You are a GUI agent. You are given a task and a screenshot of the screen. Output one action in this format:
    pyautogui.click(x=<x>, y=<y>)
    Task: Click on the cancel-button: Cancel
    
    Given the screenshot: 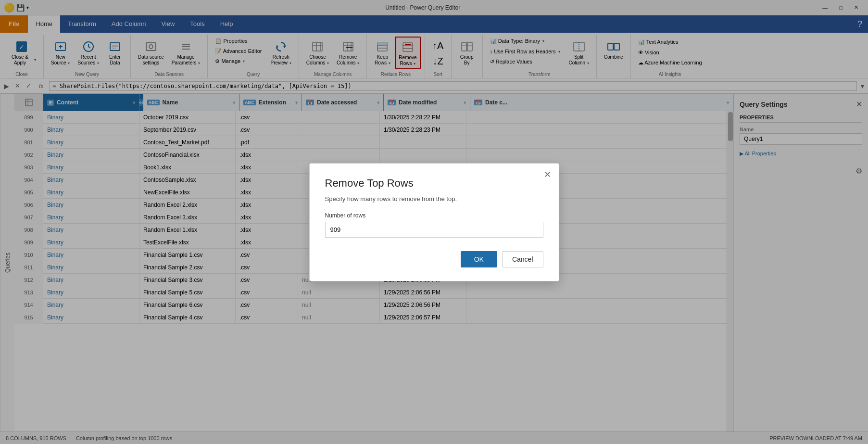 What is the action you would take?
    pyautogui.click(x=523, y=259)
    